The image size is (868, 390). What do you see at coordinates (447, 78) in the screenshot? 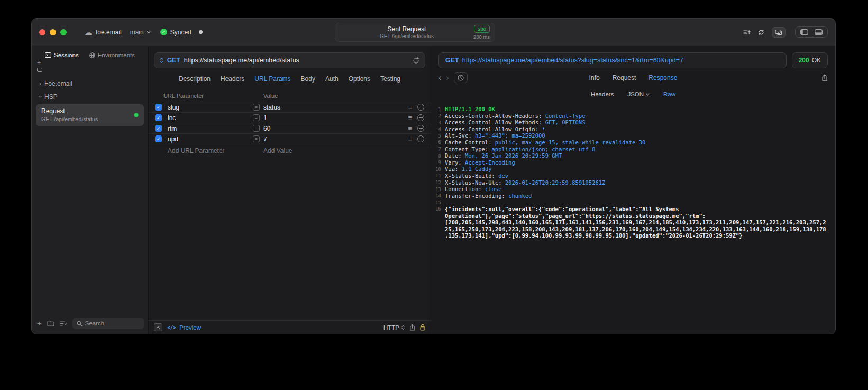
I see `history-forward-button: ›` at bounding box center [447, 78].